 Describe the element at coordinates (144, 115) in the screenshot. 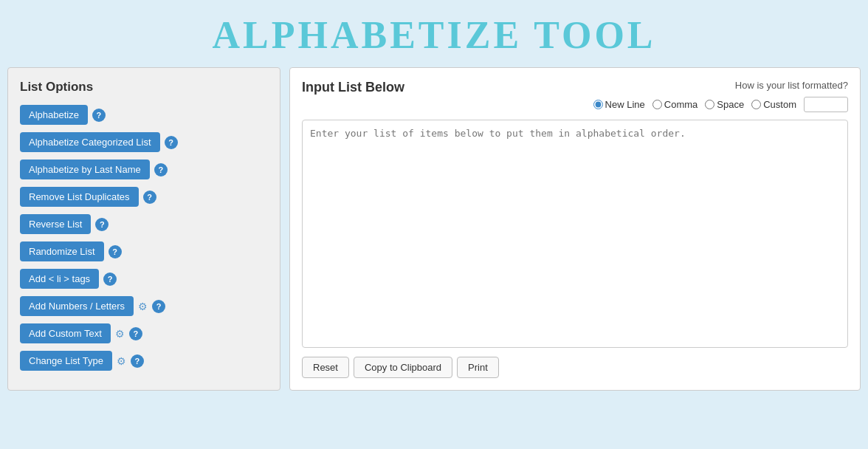

I see `option-row-alphabetize: Alphabetize?` at that location.